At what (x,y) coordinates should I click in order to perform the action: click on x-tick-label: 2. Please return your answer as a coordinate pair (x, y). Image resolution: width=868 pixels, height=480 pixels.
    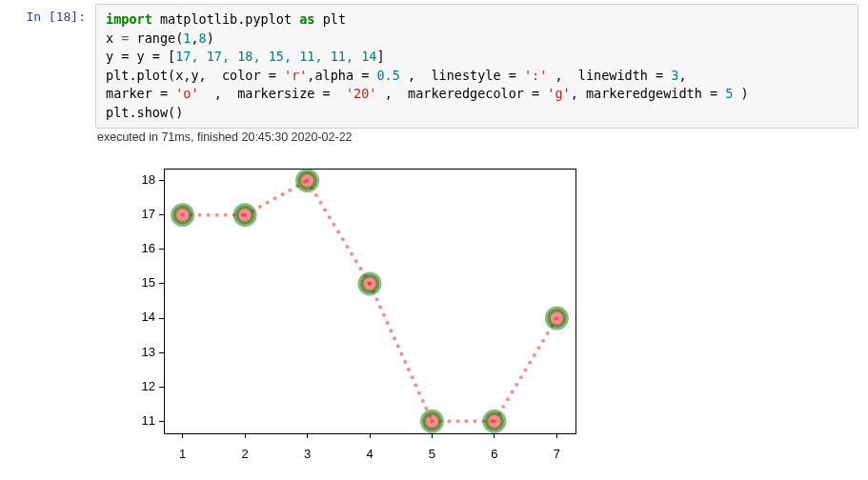
    Looking at the image, I should click on (244, 453).